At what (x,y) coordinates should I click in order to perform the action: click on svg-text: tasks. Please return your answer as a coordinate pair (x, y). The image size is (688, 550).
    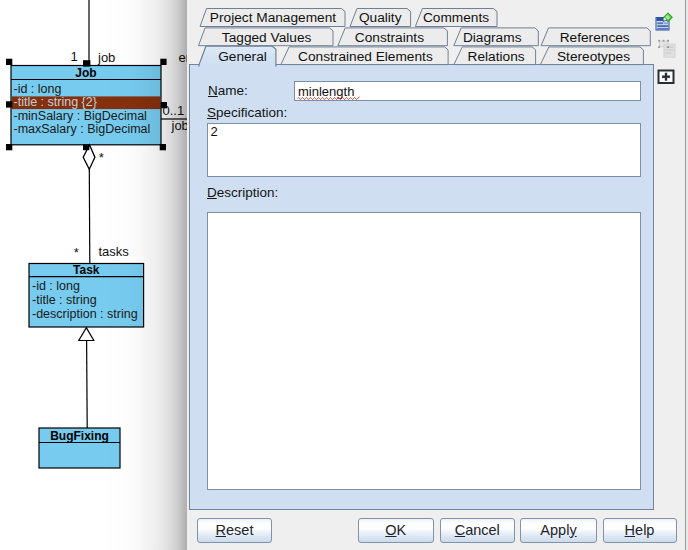
    Looking at the image, I should click on (114, 252).